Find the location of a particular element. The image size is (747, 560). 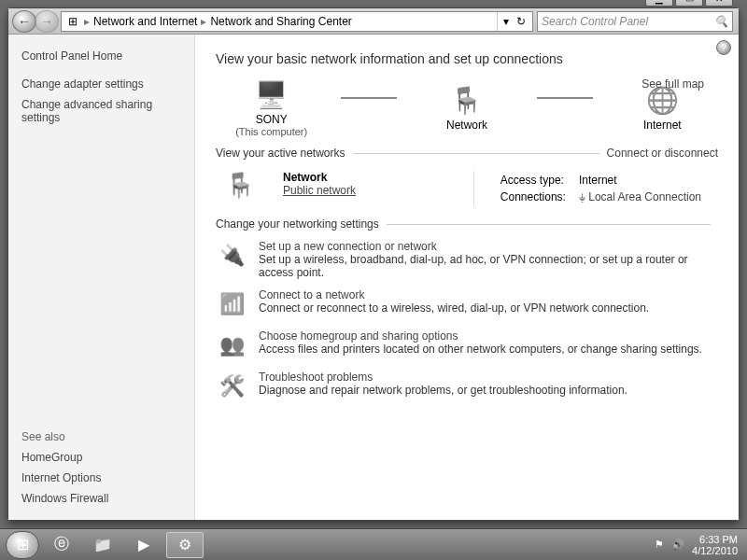

setting-desc: Access files and printers located on oth… is located at coordinates (480, 349).